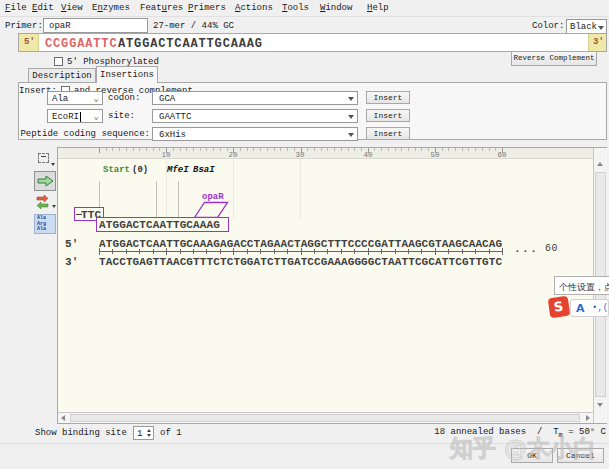  Describe the element at coordinates (554, 58) in the screenshot. I see `reverse-complement-button: Reverse Complement` at that location.